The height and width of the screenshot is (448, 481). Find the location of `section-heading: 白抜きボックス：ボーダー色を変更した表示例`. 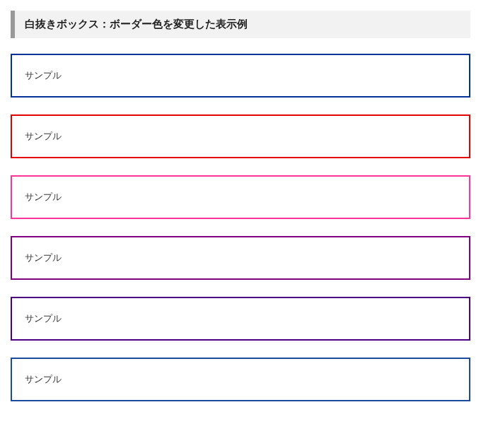

section-heading: 白抜きボックス：ボーダー色を変更した表示例 is located at coordinates (240, 24).